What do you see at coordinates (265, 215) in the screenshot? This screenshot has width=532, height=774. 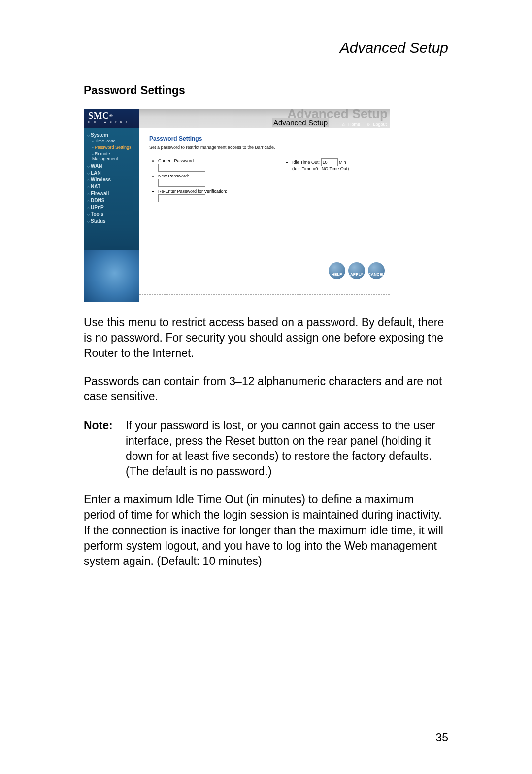 I see `router-main: Password Settings Set a password to rest…` at bounding box center [265, 215].